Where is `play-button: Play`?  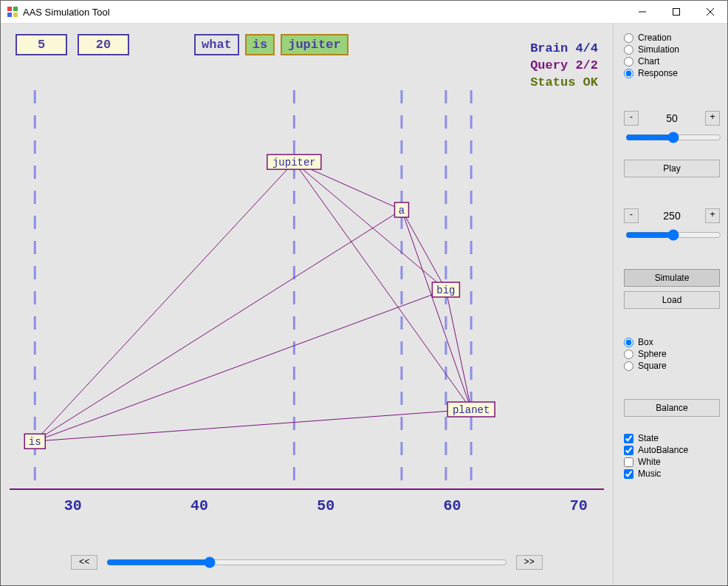 play-button: Play is located at coordinates (672, 168).